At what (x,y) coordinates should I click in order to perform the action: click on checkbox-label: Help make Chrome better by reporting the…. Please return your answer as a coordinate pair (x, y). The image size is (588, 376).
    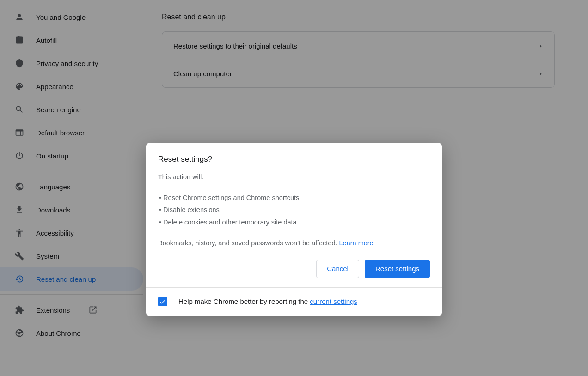
    Looking at the image, I should click on (268, 301).